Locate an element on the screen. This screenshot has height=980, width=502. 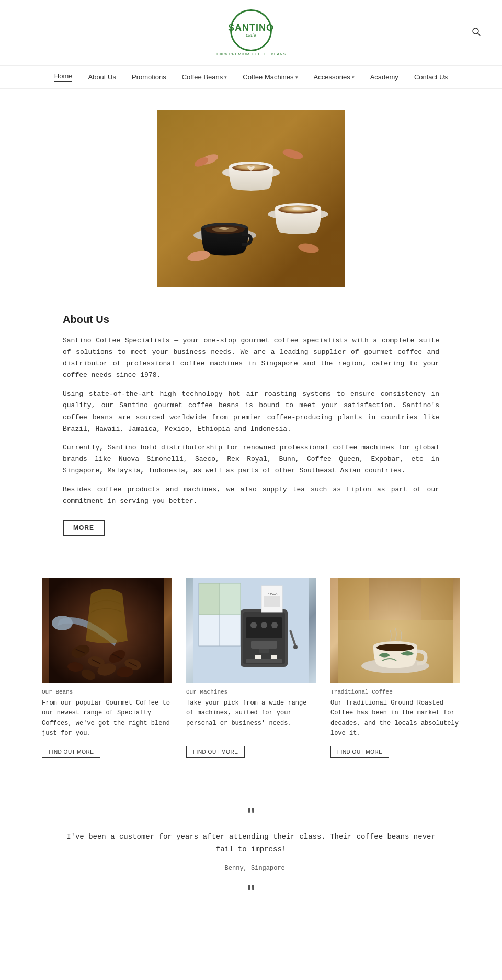
nav-item-about: About Us is located at coordinates (101, 77).